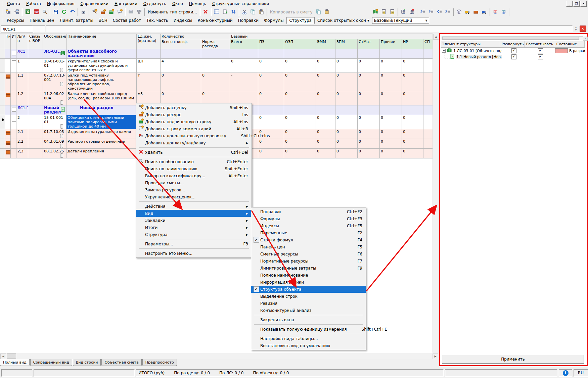 The width and height of the screenshot is (588, 378). What do you see at coordinates (459, 12) in the screenshot?
I see `compass-button` at bounding box center [459, 12].